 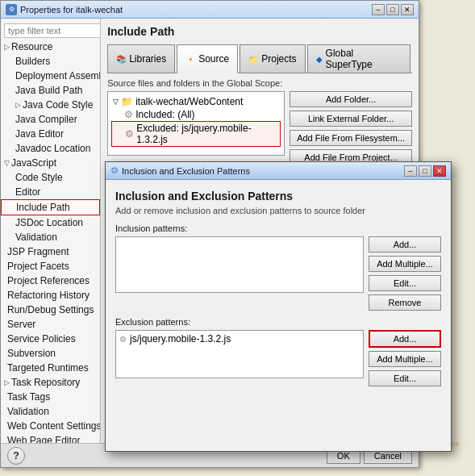 What do you see at coordinates (50, 281) in the screenshot?
I see `sidebar-item-project-references: Project References` at bounding box center [50, 281].